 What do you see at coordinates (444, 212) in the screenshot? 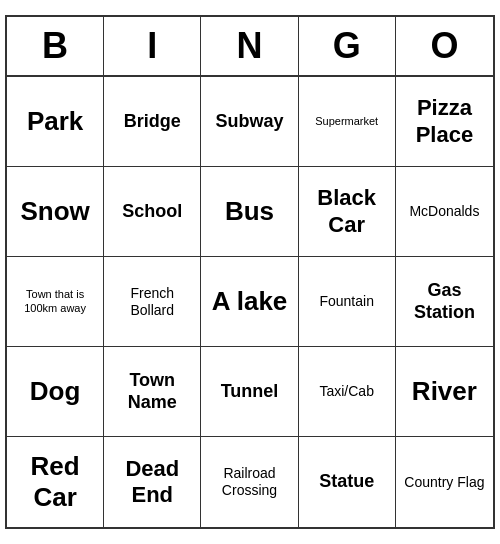
I see `bingo-cell-9: McDonalds` at bounding box center [444, 212].